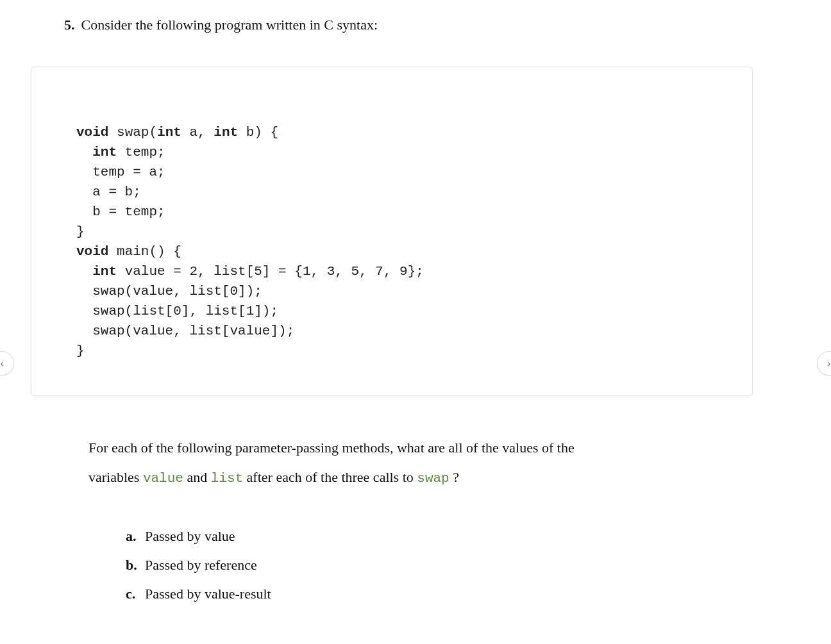 The height and width of the screenshot is (644, 831). Describe the element at coordinates (199, 536) in the screenshot. I see `option-a: a. Passed by value` at that location.